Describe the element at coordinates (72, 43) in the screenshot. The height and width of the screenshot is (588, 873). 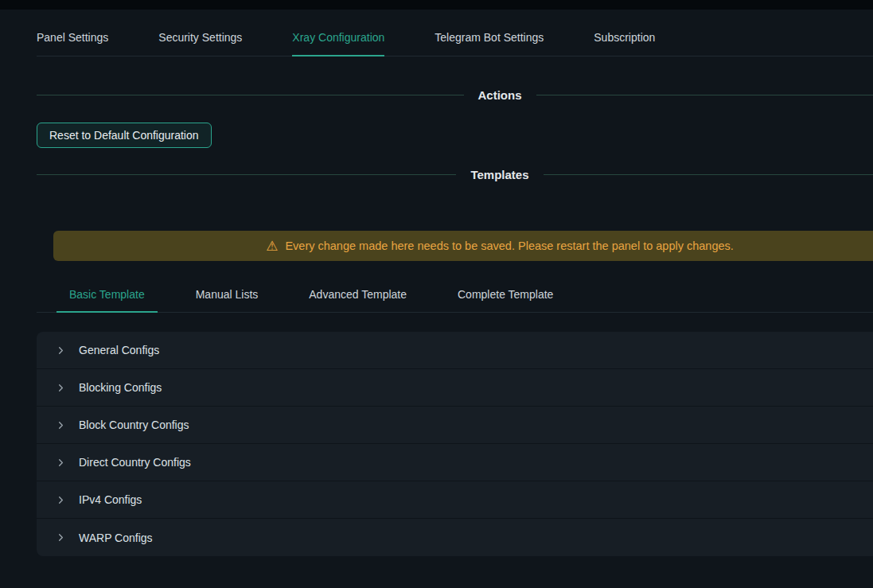
I see `tab-panel-settings: Panel Settings` at that location.